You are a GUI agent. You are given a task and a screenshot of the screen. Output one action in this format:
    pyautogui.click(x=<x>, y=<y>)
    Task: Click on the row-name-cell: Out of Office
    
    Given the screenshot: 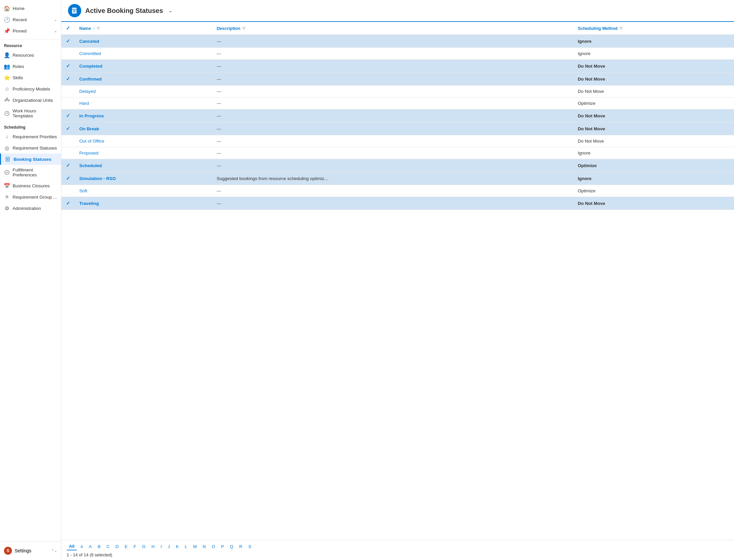 What is the action you would take?
    pyautogui.click(x=143, y=141)
    